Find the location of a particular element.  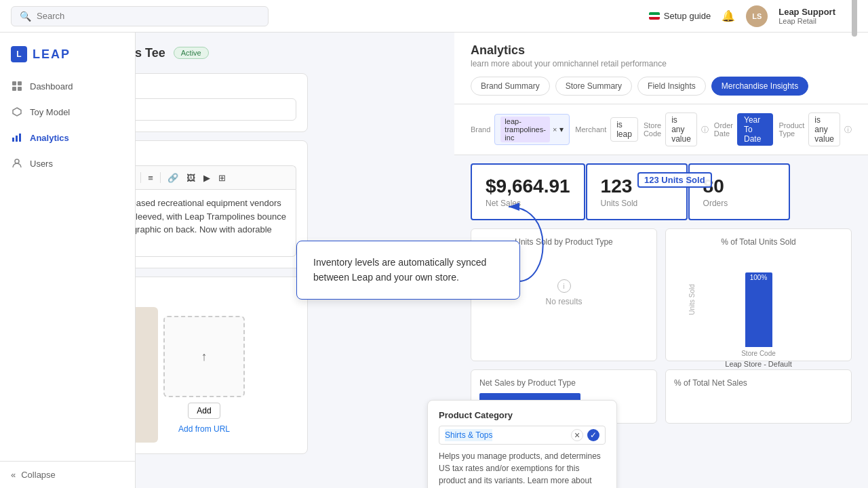

tab-field-insights: Field Insights is located at coordinates (671, 86).